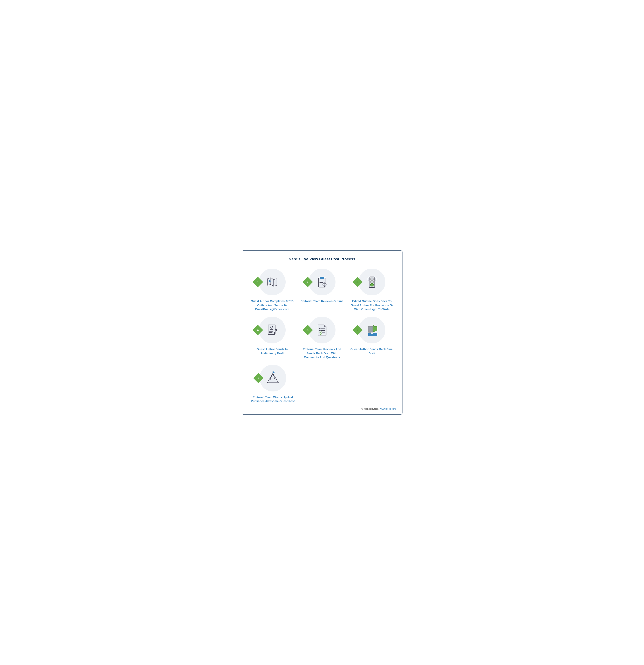  Describe the element at coordinates (370, 408) in the screenshot. I see `footer-text: © Michael Kitces,` at that location.